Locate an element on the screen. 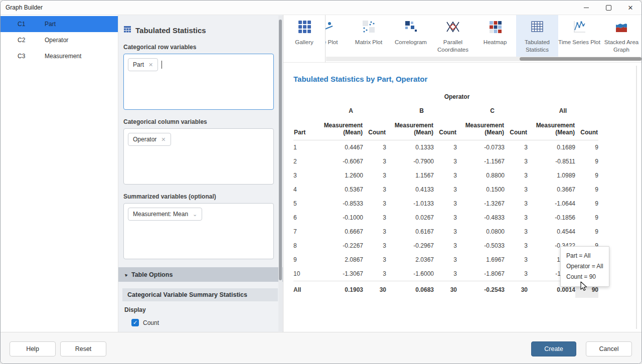 The height and width of the screenshot is (364, 642). gallery-item-line-plot: Line Plot is located at coordinates (337, 36).